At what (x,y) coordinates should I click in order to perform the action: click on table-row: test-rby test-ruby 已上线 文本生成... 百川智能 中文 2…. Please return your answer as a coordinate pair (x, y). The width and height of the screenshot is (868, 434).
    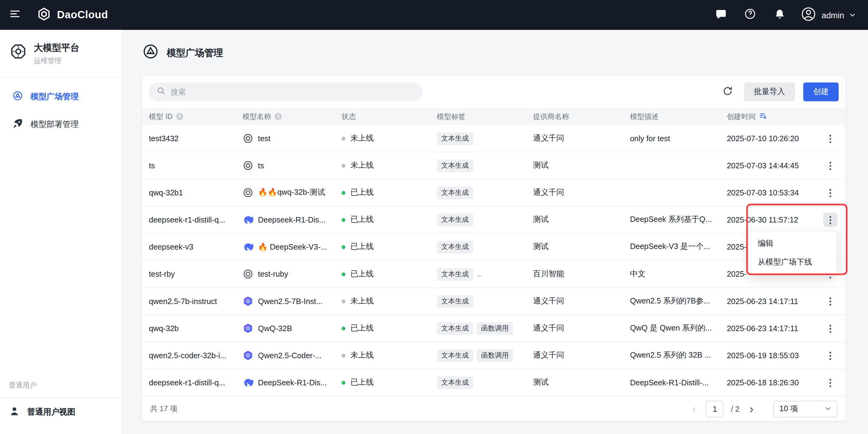
    Looking at the image, I should click on (494, 274).